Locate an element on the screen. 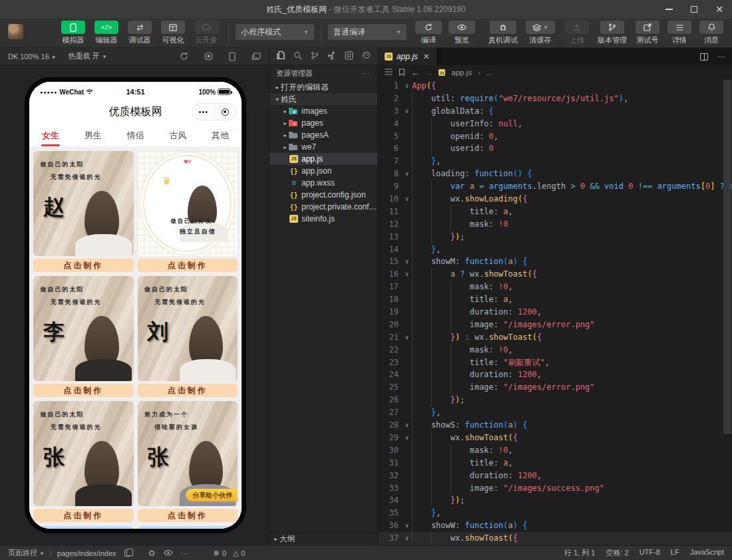  template-image: 做自己的太阳 无需凭借谁的光 赵 is located at coordinates (84, 204).